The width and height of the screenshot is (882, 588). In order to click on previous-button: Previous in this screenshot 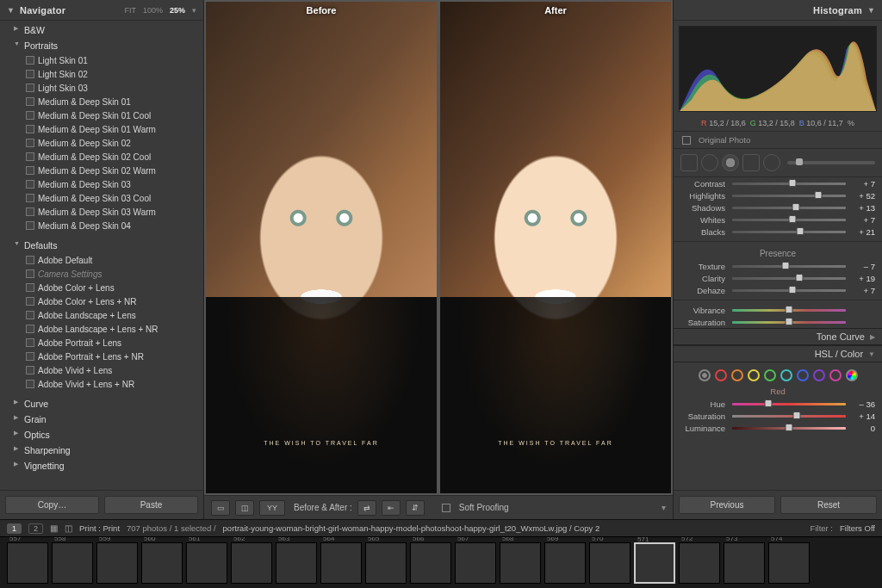, I will do `click(727, 504)`.